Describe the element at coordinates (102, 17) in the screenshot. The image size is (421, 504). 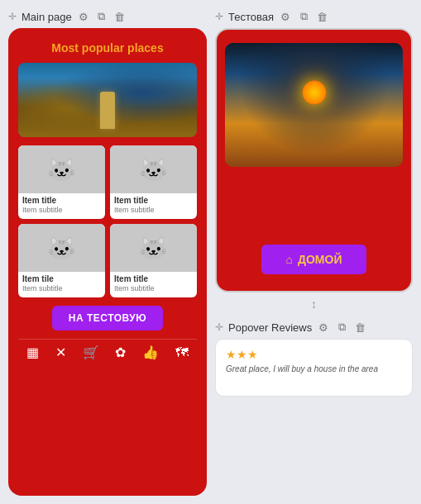
I see `left-copy-icon: ⧉` at that location.